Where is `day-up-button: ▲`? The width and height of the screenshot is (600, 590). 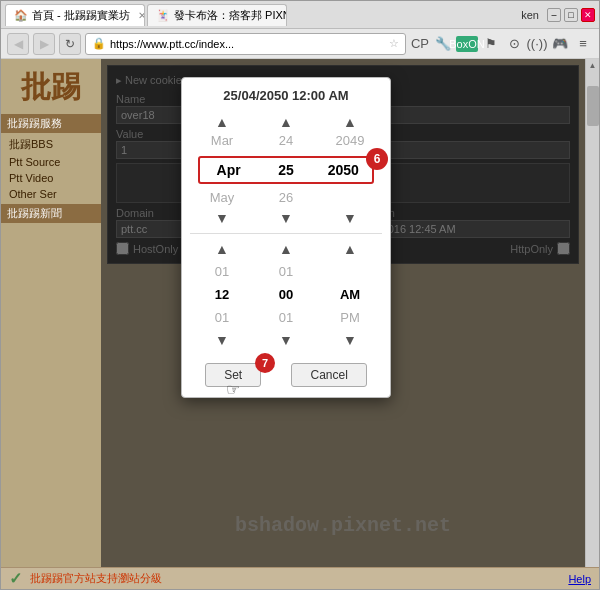
day-up-button: ▲ is located at coordinates (286, 122).